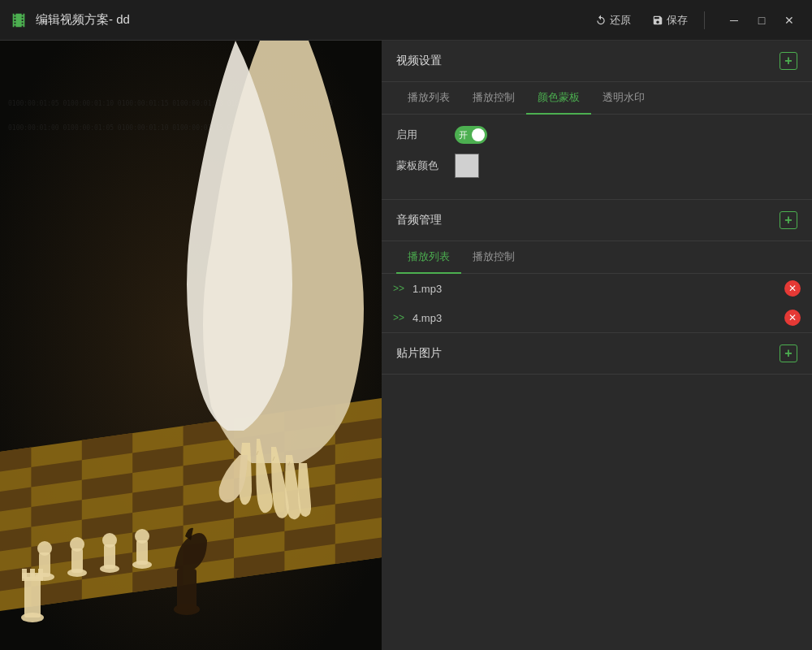  What do you see at coordinates (597, 157) in the screenshot?
I see `video-settings-content: 启用 开 蒙板颜色` at bounding box center [597, 157].